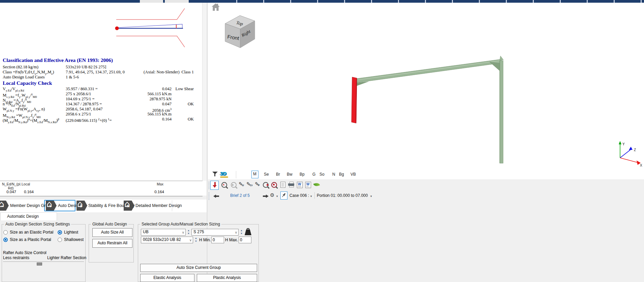 Image resolution: width=644 pixels, height=282 pixels. What do you see at coordinates (82, 206) in the screenshot?
I see `stability-fire-icon: ⌂ δ` at bounding box center [82, 206].